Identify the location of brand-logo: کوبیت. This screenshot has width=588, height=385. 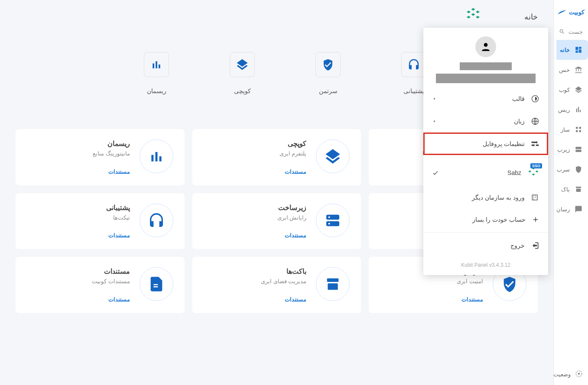
(571, 12).